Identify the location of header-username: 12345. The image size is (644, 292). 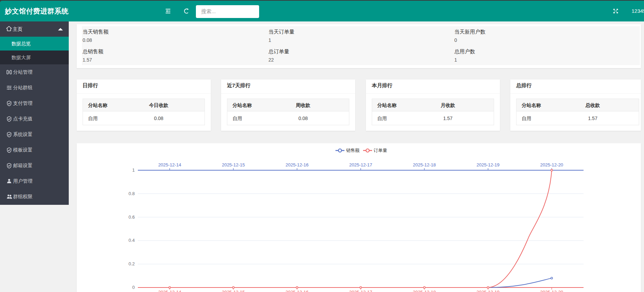
(638, 11).